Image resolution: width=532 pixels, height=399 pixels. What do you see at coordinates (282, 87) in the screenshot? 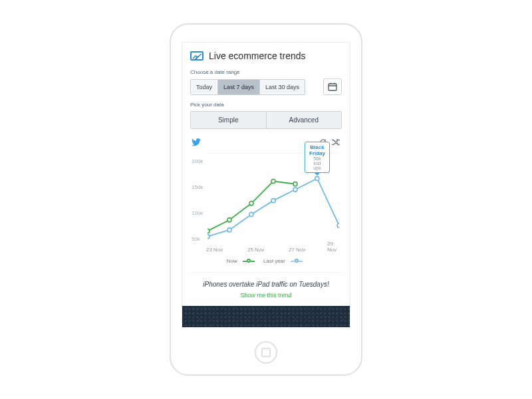
I see `date-range-30days: Last 30 days` at bounding box center [282, 87].